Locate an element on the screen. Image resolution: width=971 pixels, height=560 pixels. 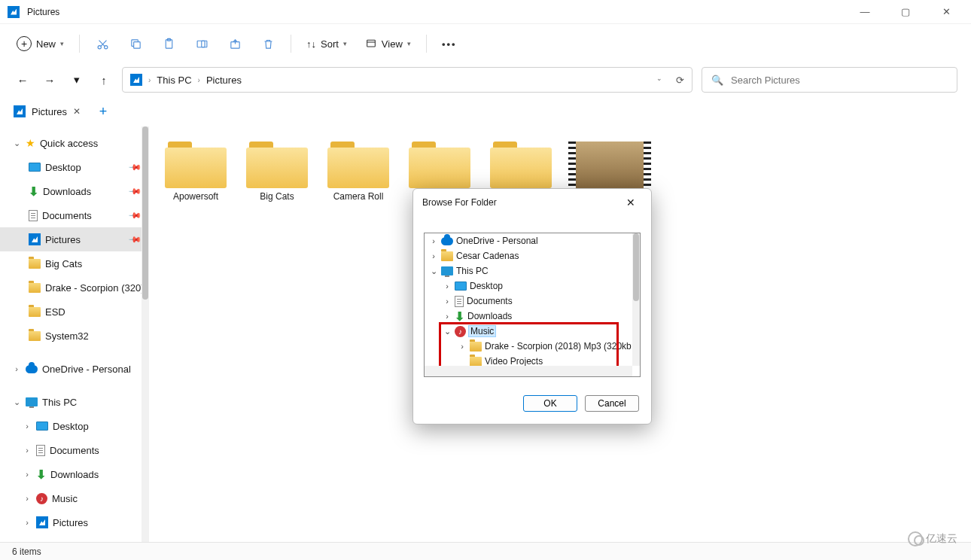
add-tab-button: + is located at coordinates (103, 111).